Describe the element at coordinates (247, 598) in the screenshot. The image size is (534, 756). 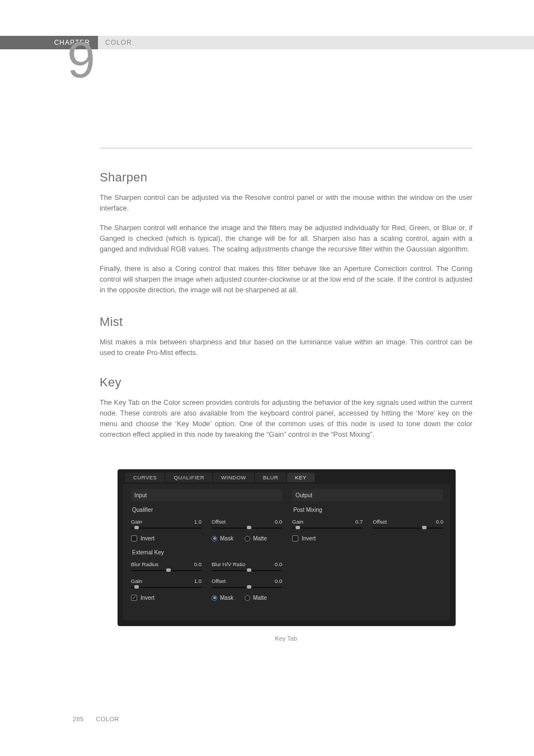
I see `matte2-radio` at that location.